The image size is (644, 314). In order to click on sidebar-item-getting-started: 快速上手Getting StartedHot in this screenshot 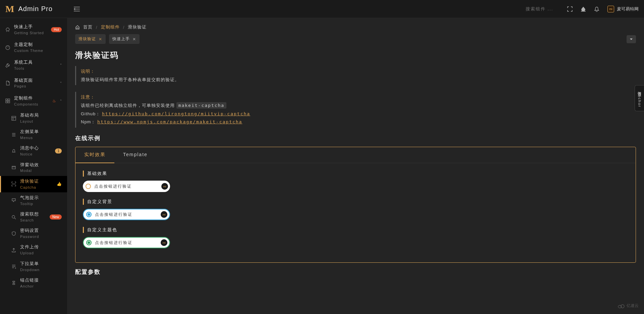, I will do `click(34, 29)`.